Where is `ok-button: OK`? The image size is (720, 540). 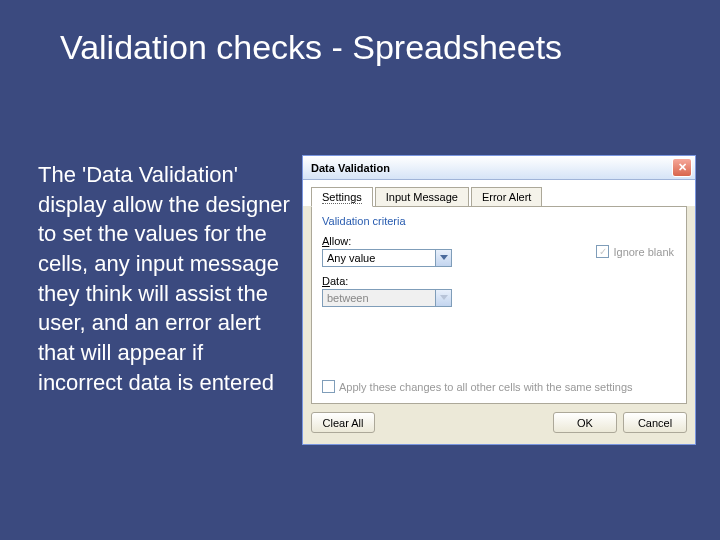
ok-button: OK is located at coordinates (585, 422).